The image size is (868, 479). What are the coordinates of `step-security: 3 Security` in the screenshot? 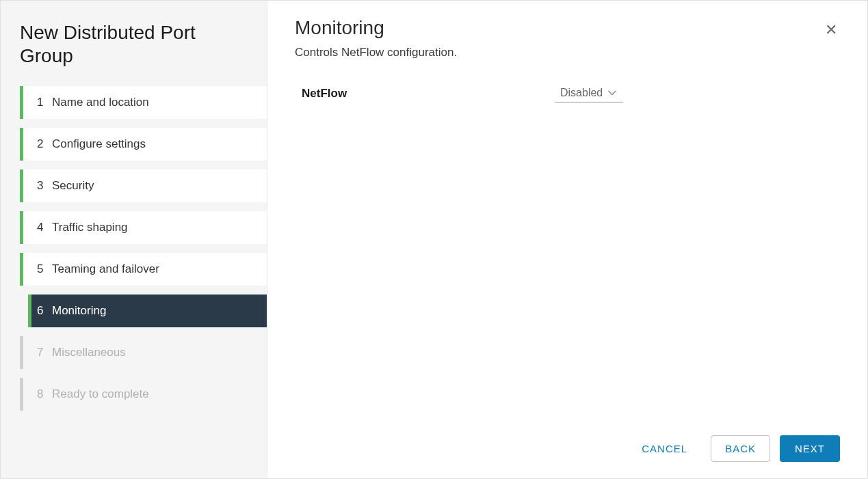 It's located at (144, 186).